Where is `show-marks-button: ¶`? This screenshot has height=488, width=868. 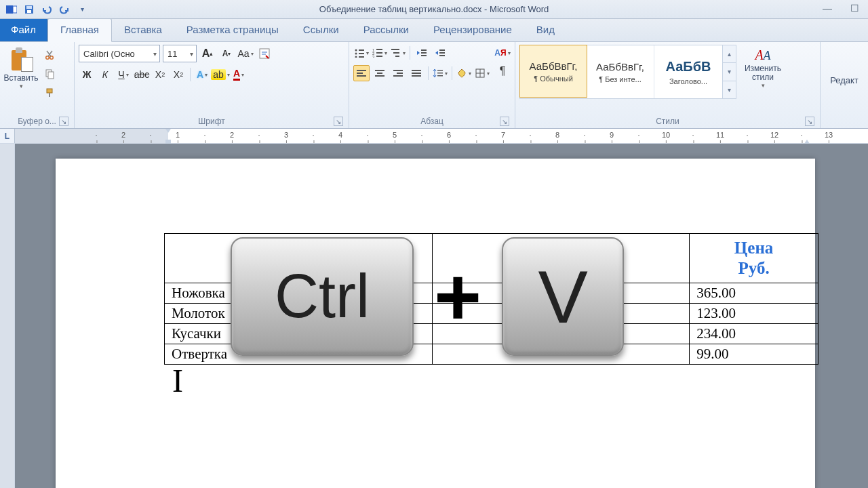
show-marks-button: ¶ is located at coordinates (502, 71).